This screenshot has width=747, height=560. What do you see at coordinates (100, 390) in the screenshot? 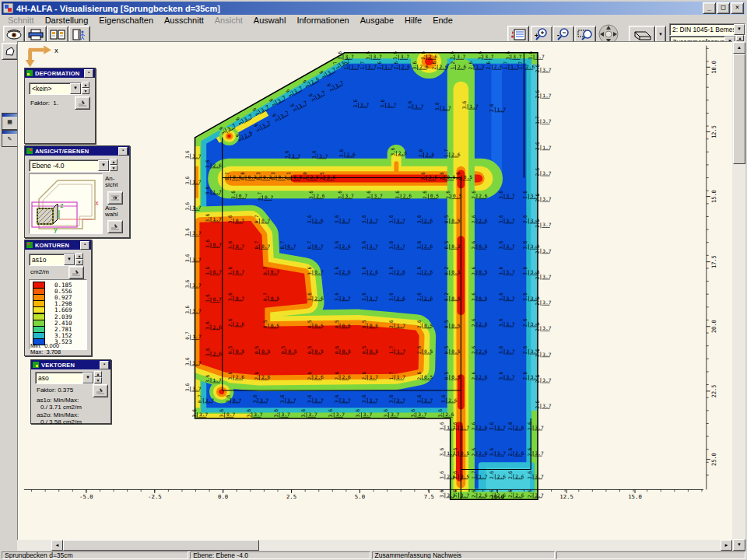
I see `vektoren-edit-button` at bounding box center [100, 390].